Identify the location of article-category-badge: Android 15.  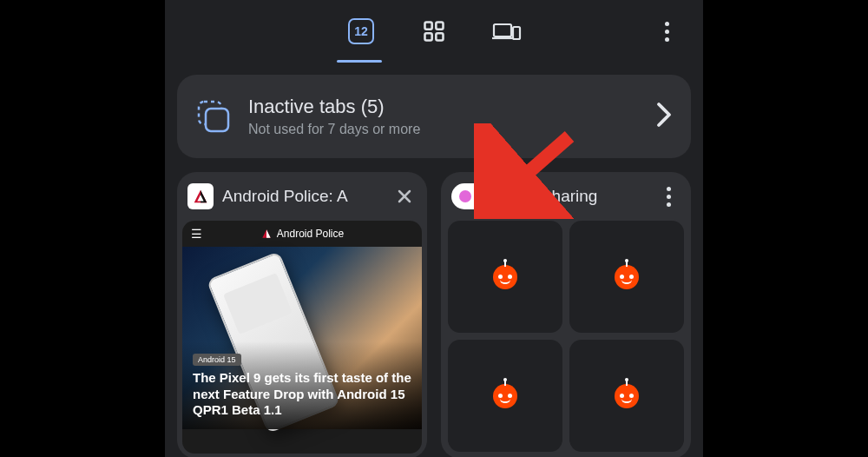
(217, 360).